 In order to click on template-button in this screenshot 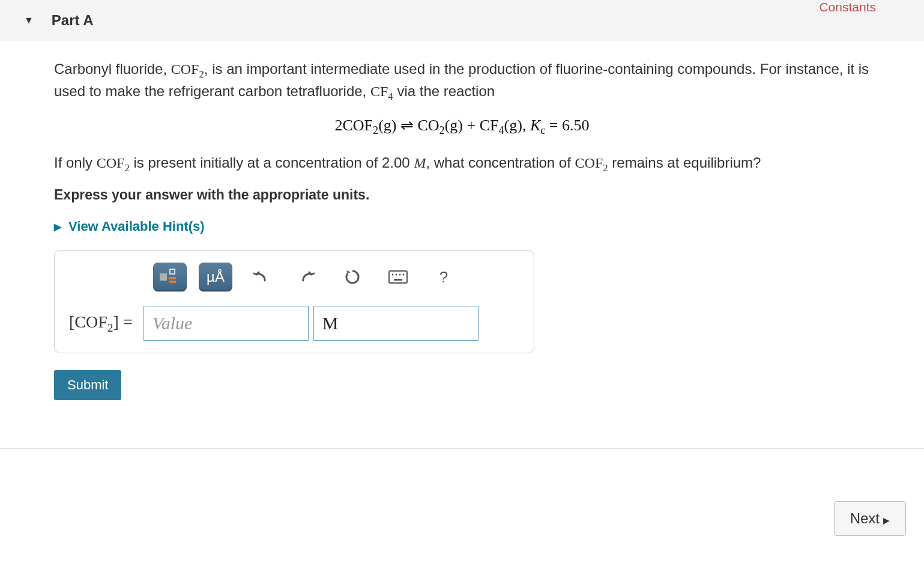, I will do `click(170, 277)`.